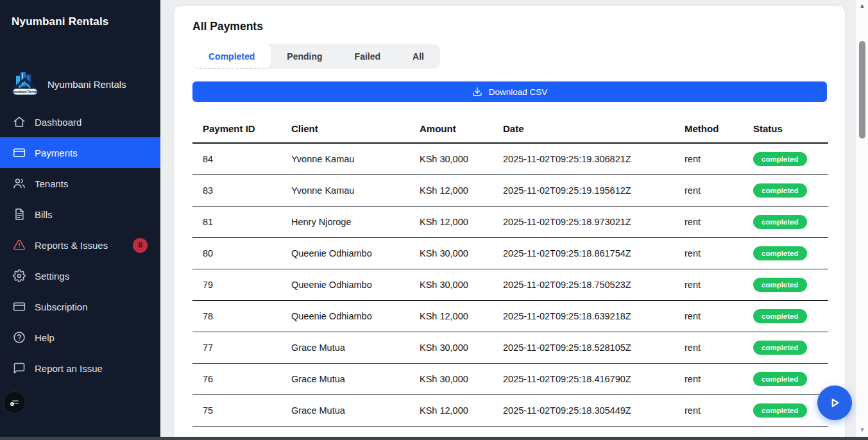  What do you see at coordinates (71, 245) in the screenshot?
I see `sidebar-item-label: Reports & Issues` at bounding box center [71, 245].